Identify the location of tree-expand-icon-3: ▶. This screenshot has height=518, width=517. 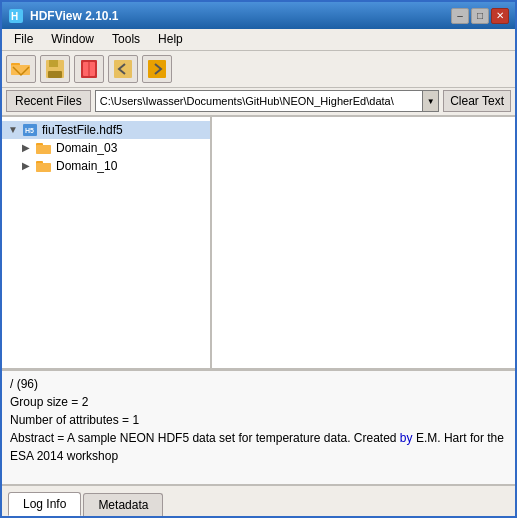
(27, 166).